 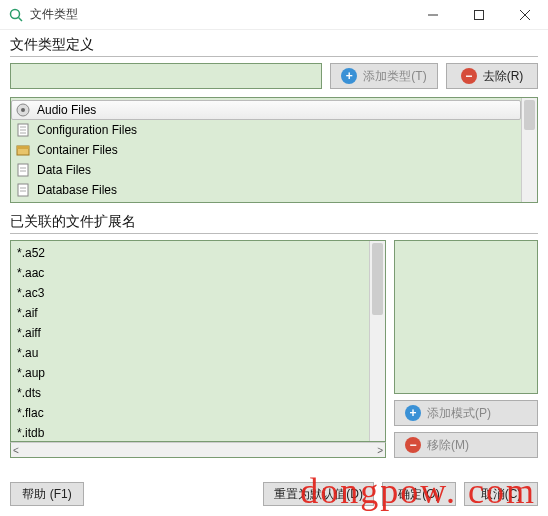 I want to click on type-item-label: Data Files, so click(x=64, y=170).